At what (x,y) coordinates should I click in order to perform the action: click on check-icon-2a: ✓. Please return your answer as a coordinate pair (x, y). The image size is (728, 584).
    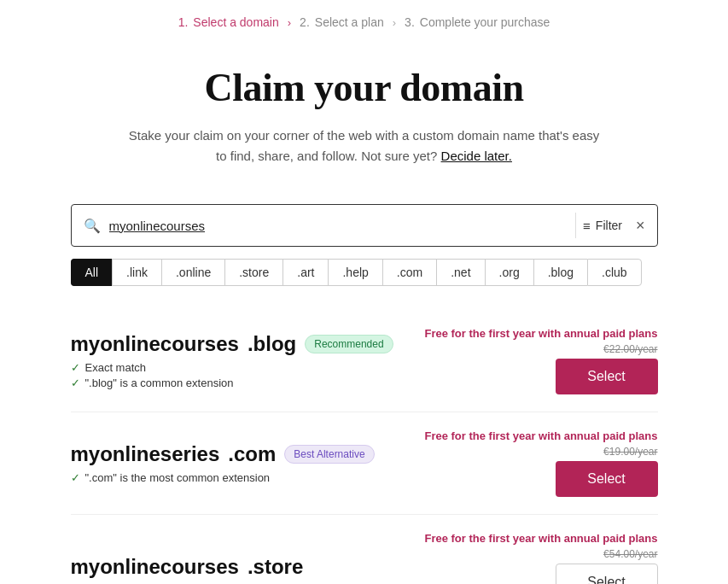
    Looking at the image, I should click on (75, 478).